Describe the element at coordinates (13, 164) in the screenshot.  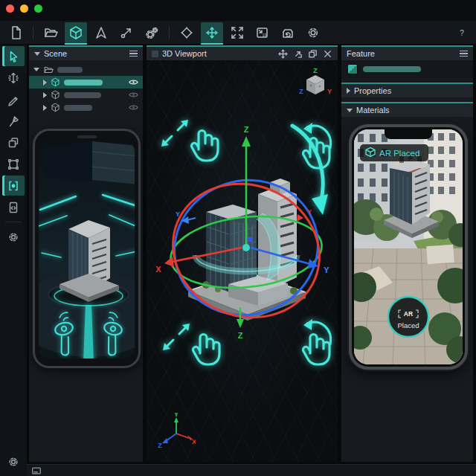
I see `bounding-box-tool-button` at that location.